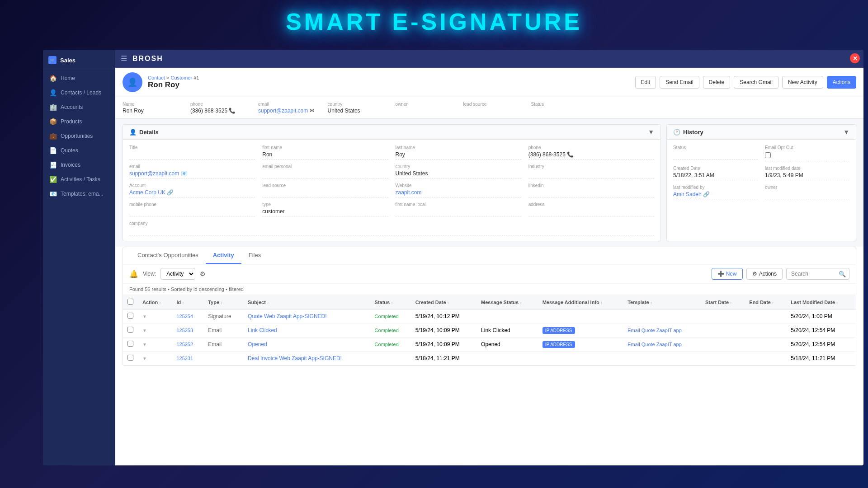 The height and width of the screenshot is (488, 868). What do you see at coordinates (458, 152) in the screenshot?
I see `form-last-name: last name Roy` at bounding box center [458, 152].